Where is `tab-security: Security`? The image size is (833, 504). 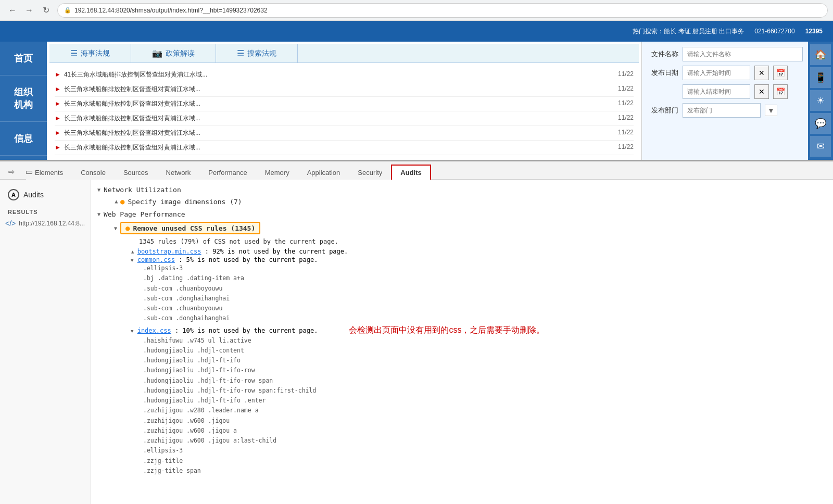 tab-security: Security is located at coordinates (370, 172).